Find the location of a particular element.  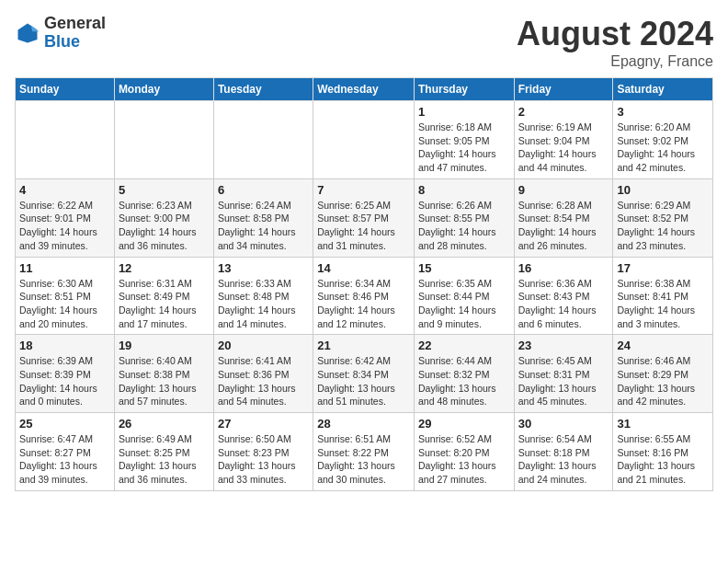

calendar-cell: 5Sunrise: 6:23 AMSunset: 9:00 PMDaylight… is located at coordinates (164, 217).